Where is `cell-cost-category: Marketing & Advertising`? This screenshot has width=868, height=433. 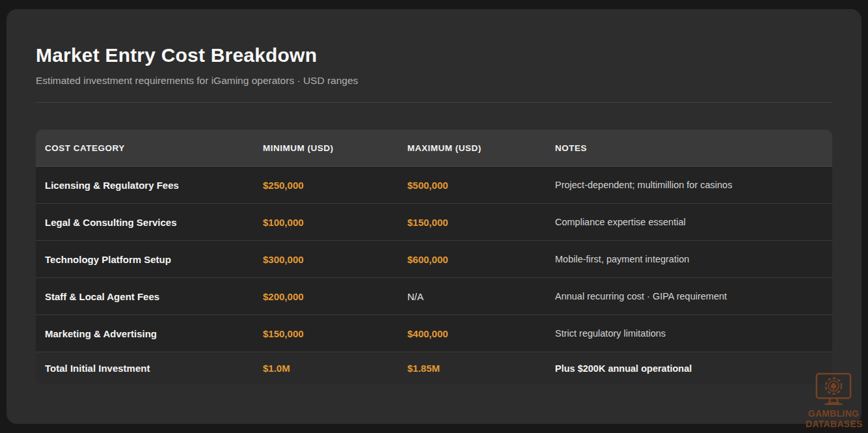
cell-cost-category: Marketing & Advertising is located at coordinates (144, 333).